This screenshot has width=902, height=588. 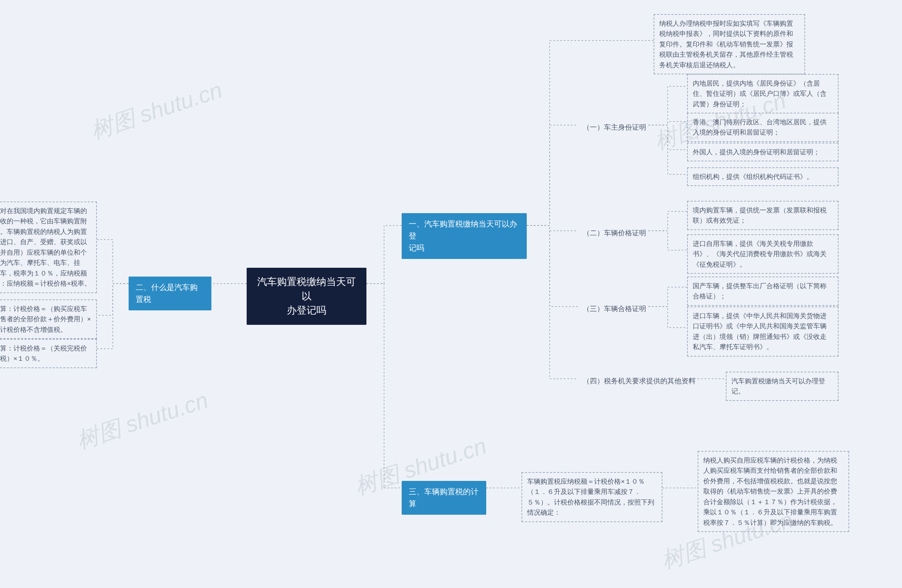 I want to click on branch-1-line1: 一、汽车购置税缴纳当天可以办登, so click(x=464, y=230).